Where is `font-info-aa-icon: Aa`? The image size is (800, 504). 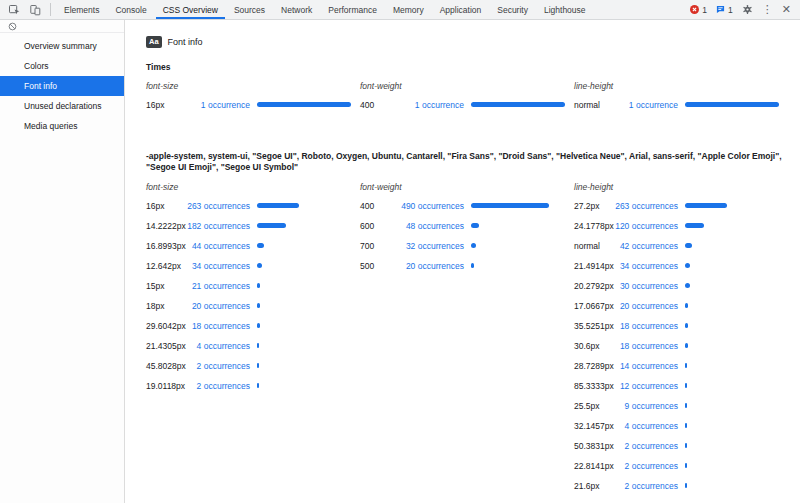 font-info-aa-icon: Aa is located at coordinates (154, 42).